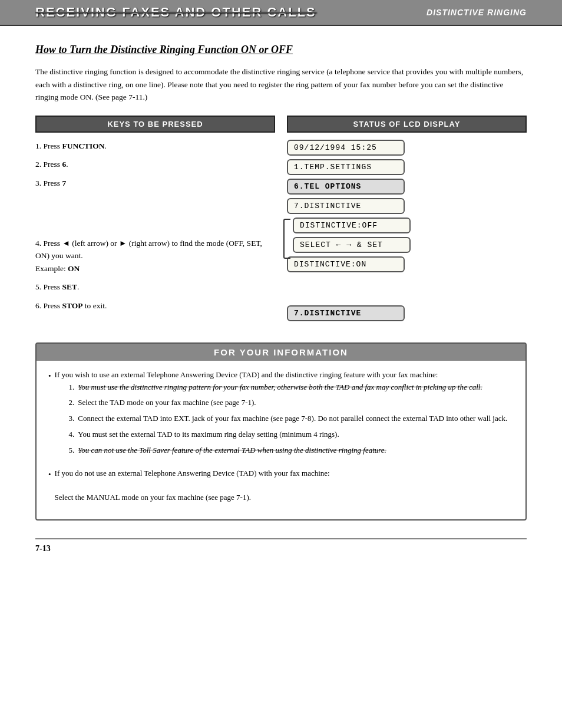 This screenshot has height=728, width=562. What do you see at coordinates (156, 287) in the screenshot?
I see `step-5: 5. Press SET.` at bounding box center [156, 287].